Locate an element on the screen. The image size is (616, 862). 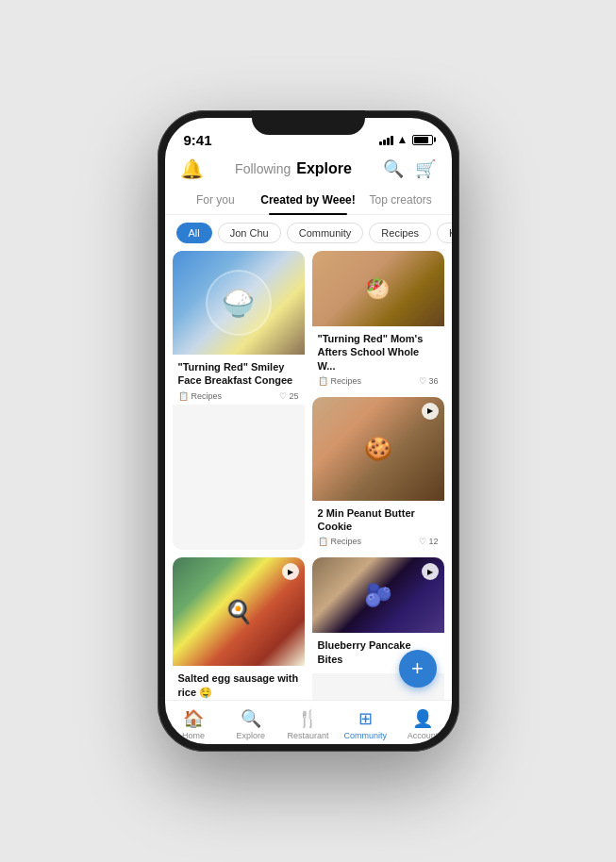
fab-button: + is located at coordinates (418, 669).